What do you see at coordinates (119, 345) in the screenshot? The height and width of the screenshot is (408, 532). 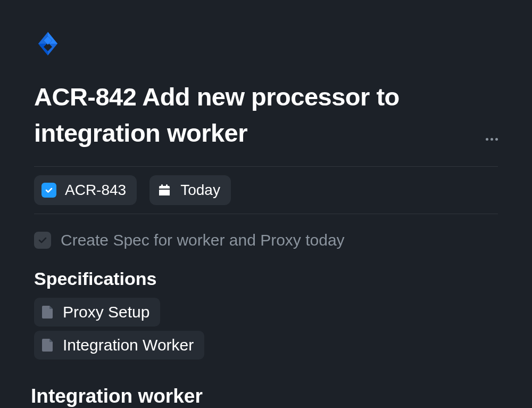 I see `spec-item: Integration Worker` at bounding box center [119, 345].